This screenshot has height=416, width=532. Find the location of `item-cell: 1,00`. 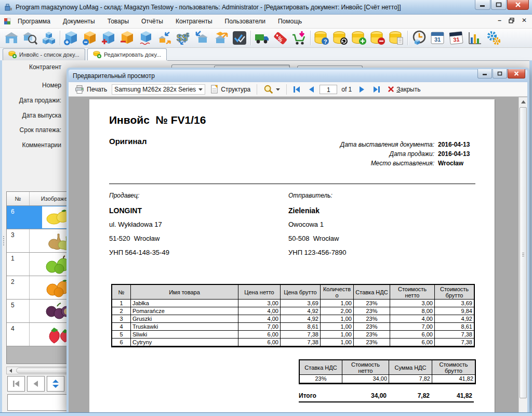

item-cell: 1,00 is located at coordinates (337, 342).